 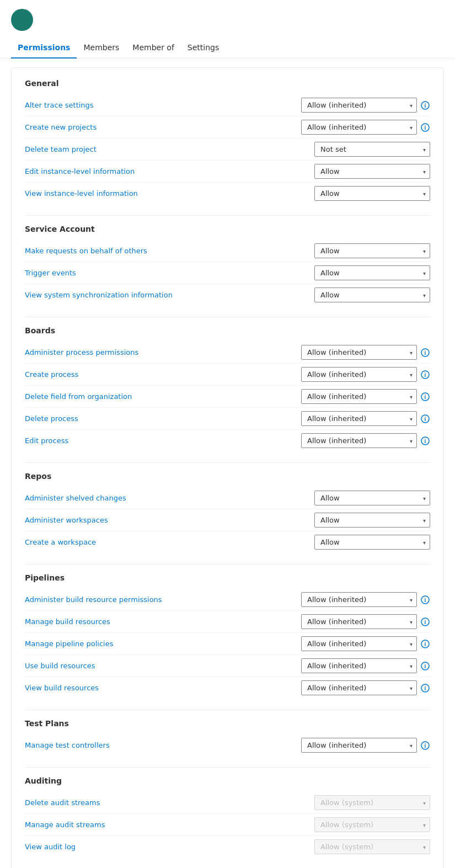 What do you see at coordinates (101, 48) in the screenshot?
I see `tab-members: Members` at bounding box center [101, 48].